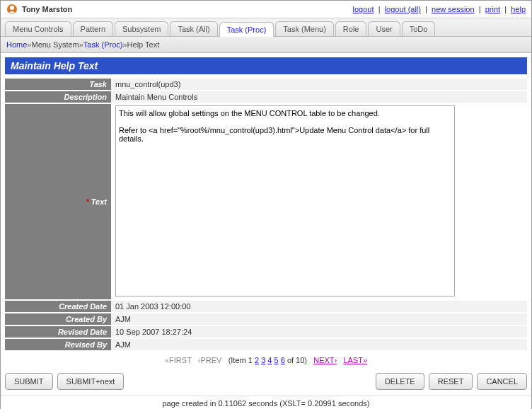 The width and height of the screenshot is (532, 409). I want to click on print-link: print, so click(492, 9).